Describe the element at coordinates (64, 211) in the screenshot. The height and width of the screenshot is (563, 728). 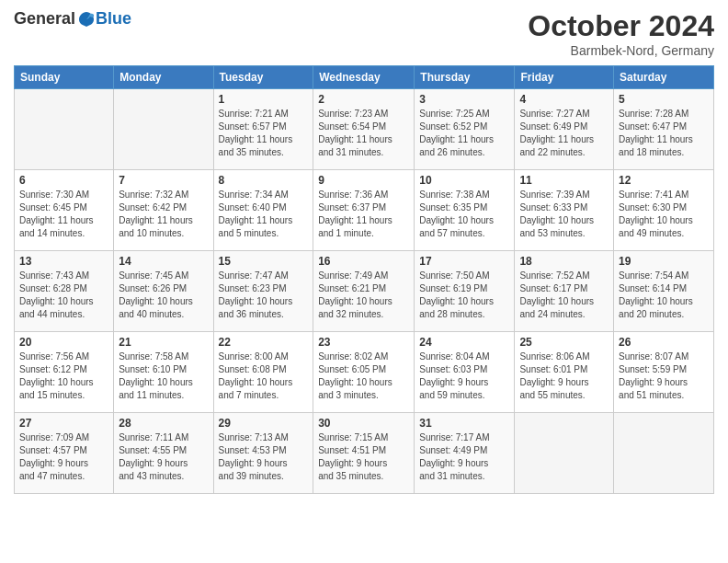
I see `table-row: 6Sunrise: 7:30 AM Sunset: 6:45 PM Daylig…` at that location.